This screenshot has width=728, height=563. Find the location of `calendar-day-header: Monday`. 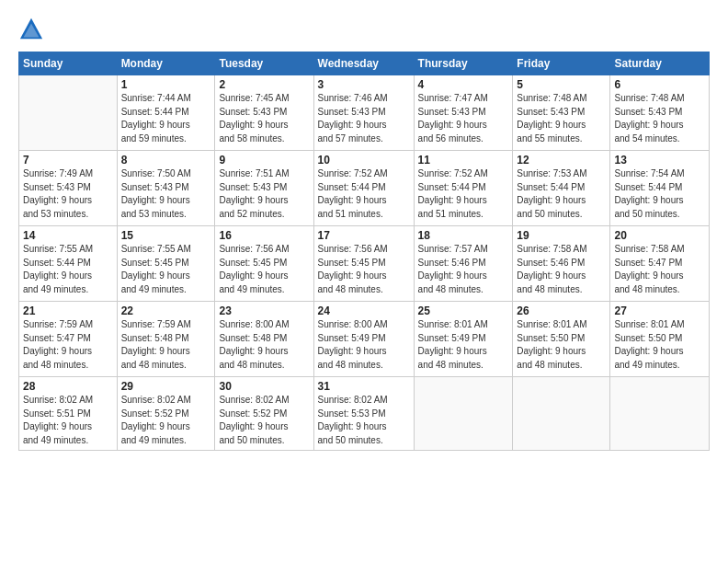

calendar-day-header: Monday is located at coordinates (165, 64).